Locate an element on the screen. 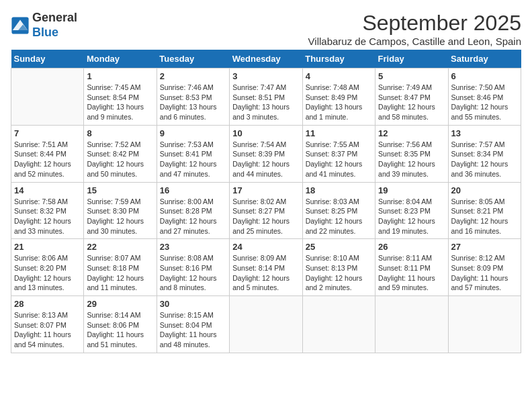 This screenshot has height=411, width=532. day-number: 7 is located at coordinates (47, 133).